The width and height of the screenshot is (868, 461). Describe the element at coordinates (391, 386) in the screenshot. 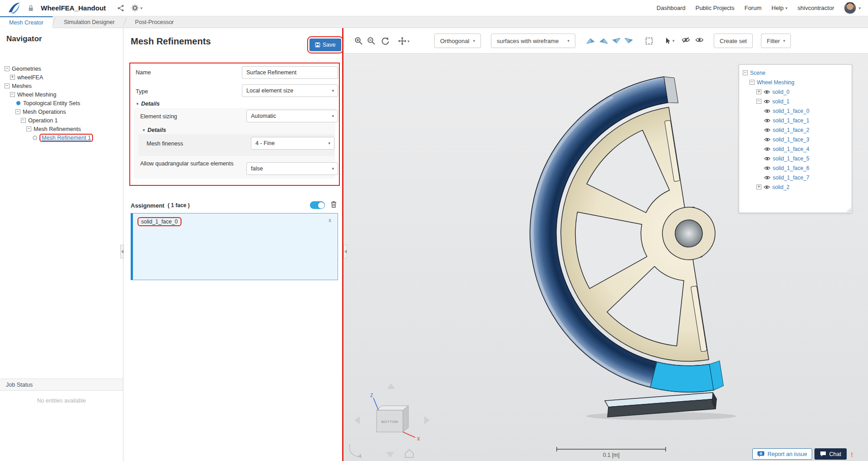

I see `rotate-up-arrow` at that location.